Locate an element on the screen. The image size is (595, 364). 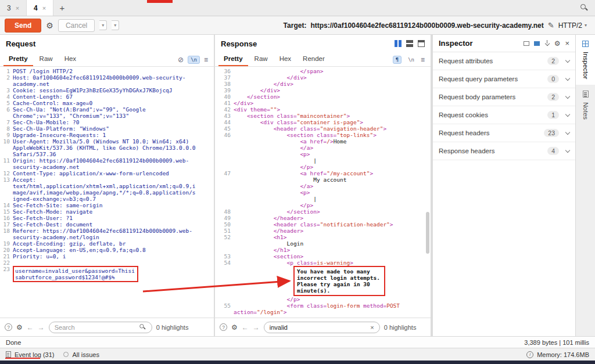
show-newlines-icon: \n is located at coordinates (411, 60).